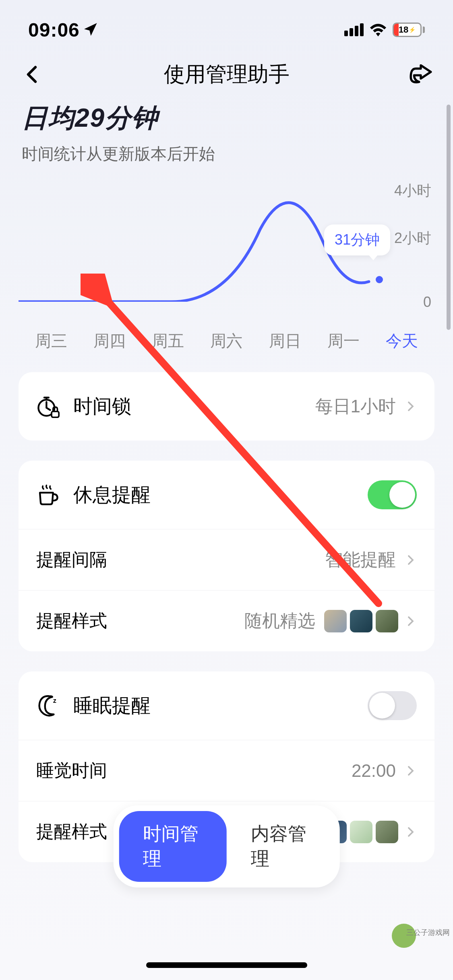 This screenshot has height=980, width=453. I want to click on timelock-card: 时间锁 每日1小时, so click(226, 406).